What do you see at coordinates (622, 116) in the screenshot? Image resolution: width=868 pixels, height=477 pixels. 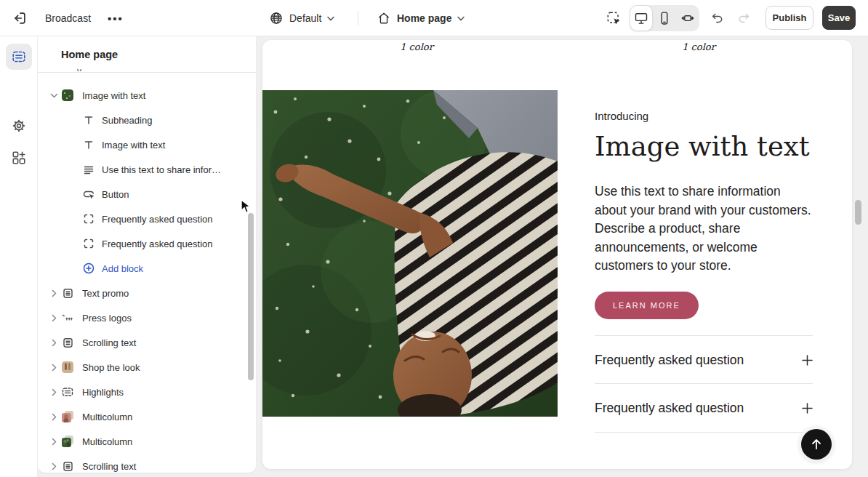 I see `section-subheading: Introducing` at bounding box center [622, 116].